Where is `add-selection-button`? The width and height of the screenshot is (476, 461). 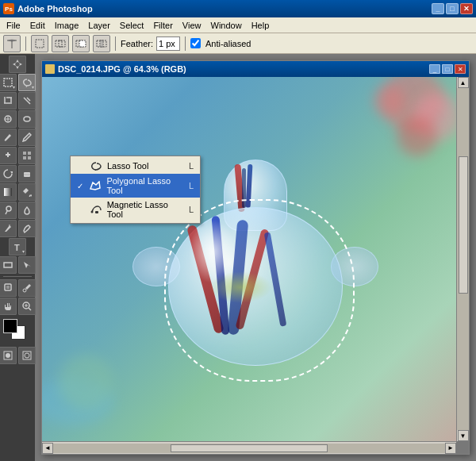
add-selection-button is located at coordinates (60, 44).